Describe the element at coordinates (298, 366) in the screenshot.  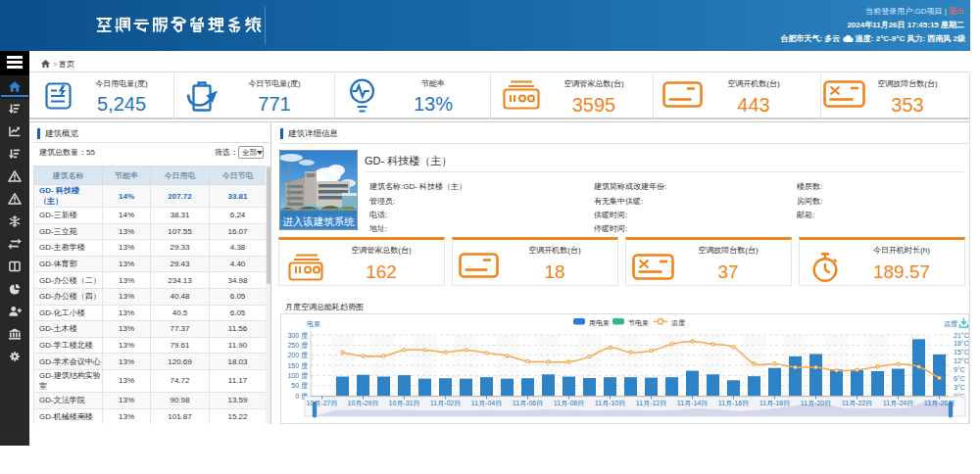
I see `svg-text: 150 度` at that location.